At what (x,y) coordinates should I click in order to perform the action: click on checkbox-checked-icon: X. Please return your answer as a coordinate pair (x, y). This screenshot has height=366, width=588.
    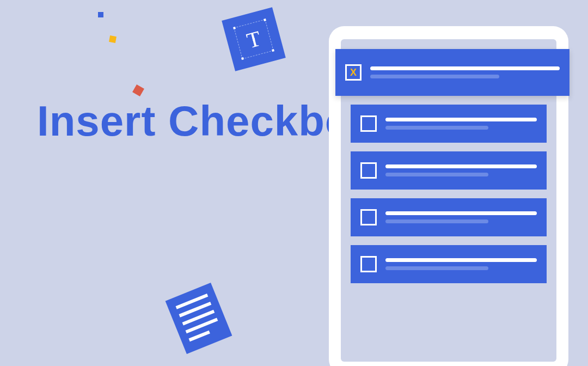
    Looking at the image, I should click on (353, 72).